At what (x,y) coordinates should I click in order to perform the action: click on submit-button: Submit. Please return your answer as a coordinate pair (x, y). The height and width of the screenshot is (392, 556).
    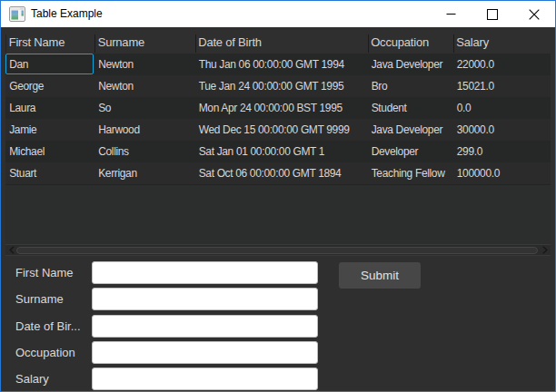
    Looking at the image, I should click on (380, 276).